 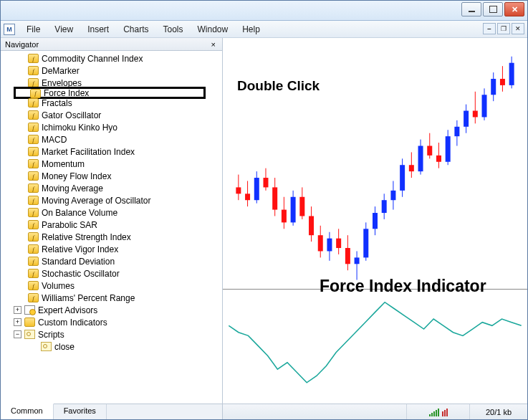 What do you see at coordinates (86, 237) in the screenshot?
I see `tree-item-label: Relative Strength Index` at bounding box center [86, 237].